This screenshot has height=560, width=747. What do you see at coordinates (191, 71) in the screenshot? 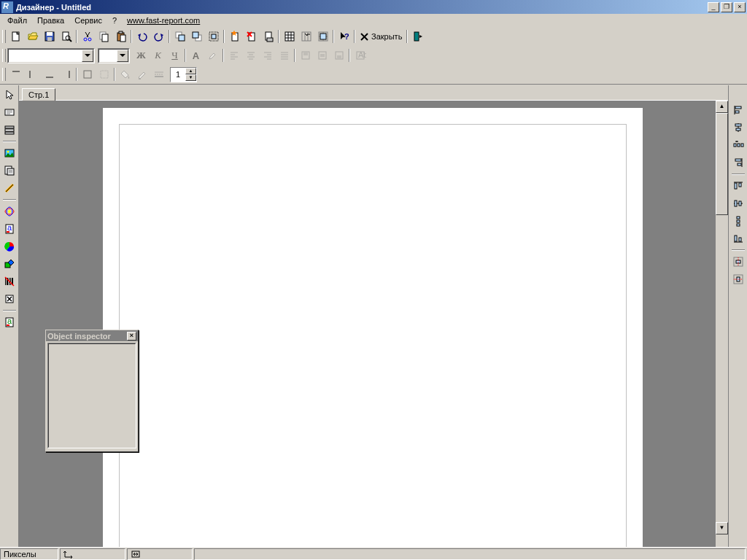
I see `spinner-up: ▲` at bounding box center [191, 71].